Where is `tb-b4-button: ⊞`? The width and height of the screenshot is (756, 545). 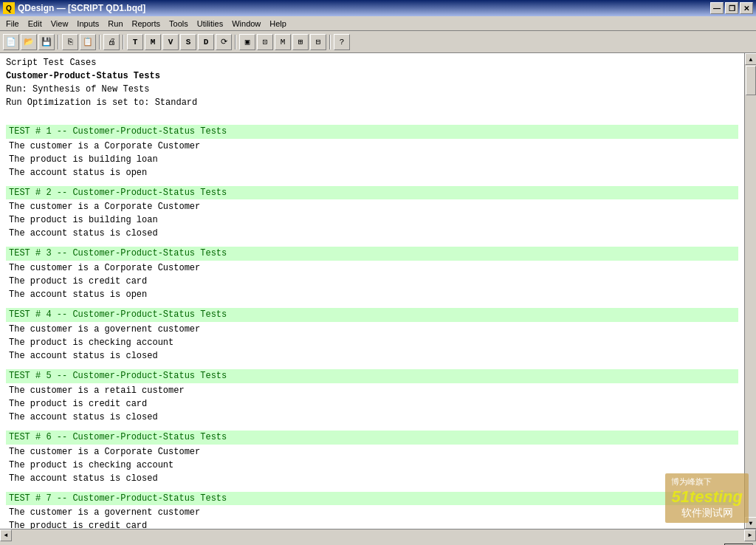
tb-b4-button: ⊞ is located at coordinates (300, 42).